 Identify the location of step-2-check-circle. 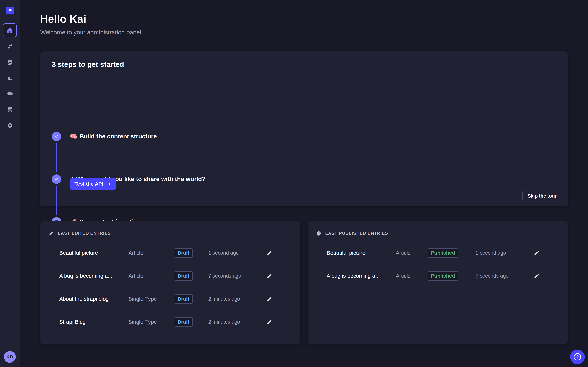
(56, 179).